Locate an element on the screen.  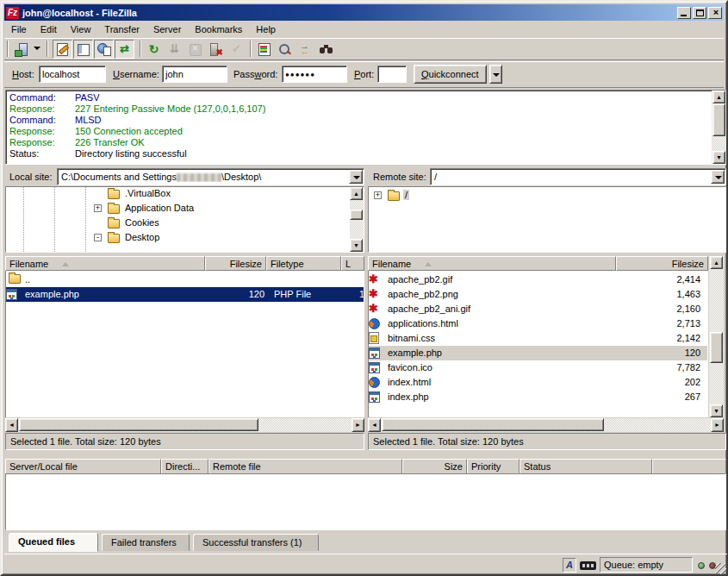
resize-grip is located at coordinates (720, 569).